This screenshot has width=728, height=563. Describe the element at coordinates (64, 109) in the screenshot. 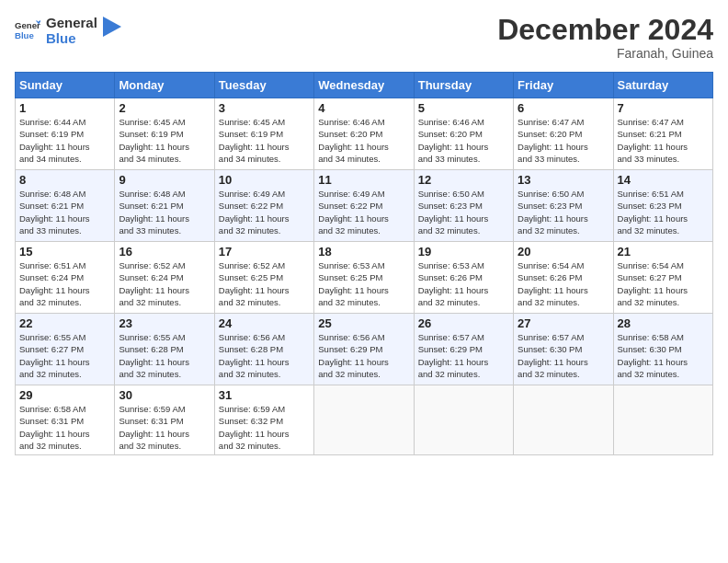

I see `day-number: 1` at that location.